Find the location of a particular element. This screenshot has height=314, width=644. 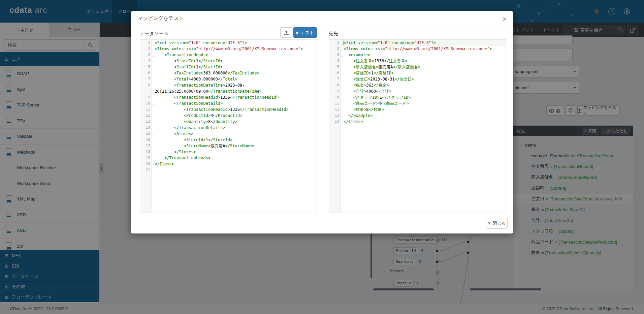

editor-line: 20</Items> is located at coordinates (228, 164).